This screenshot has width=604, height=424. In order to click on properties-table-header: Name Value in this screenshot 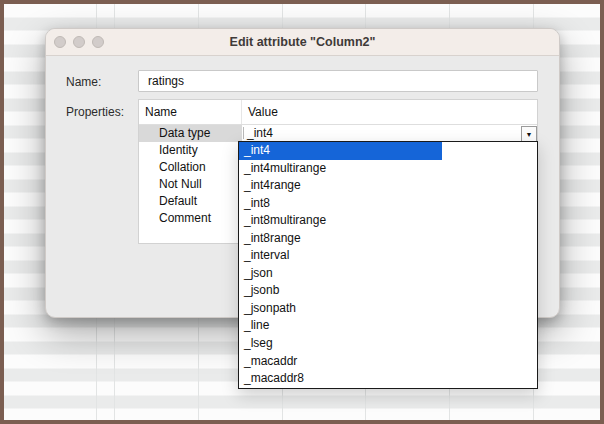, I will do `click(338, 112)`.